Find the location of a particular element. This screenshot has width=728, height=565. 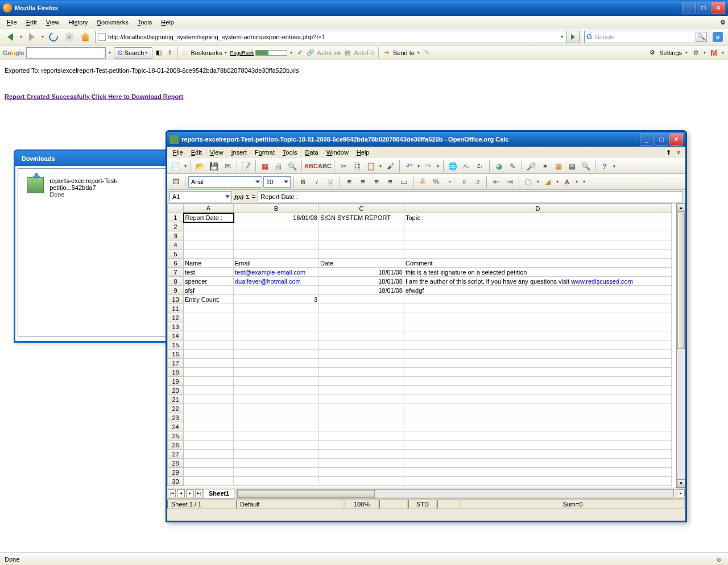

datasources-icon: ▤ is located at coordinates (572, 166).